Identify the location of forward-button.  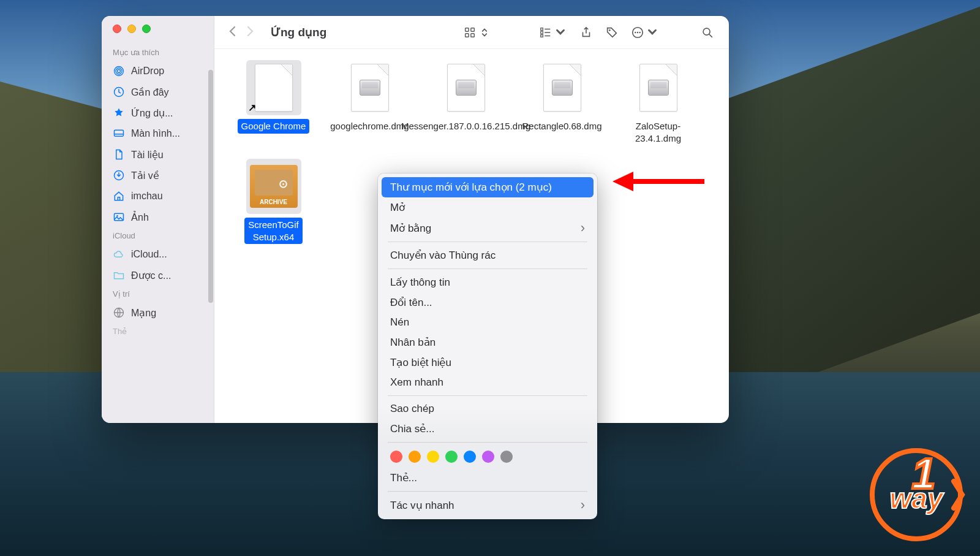
(250, 32).